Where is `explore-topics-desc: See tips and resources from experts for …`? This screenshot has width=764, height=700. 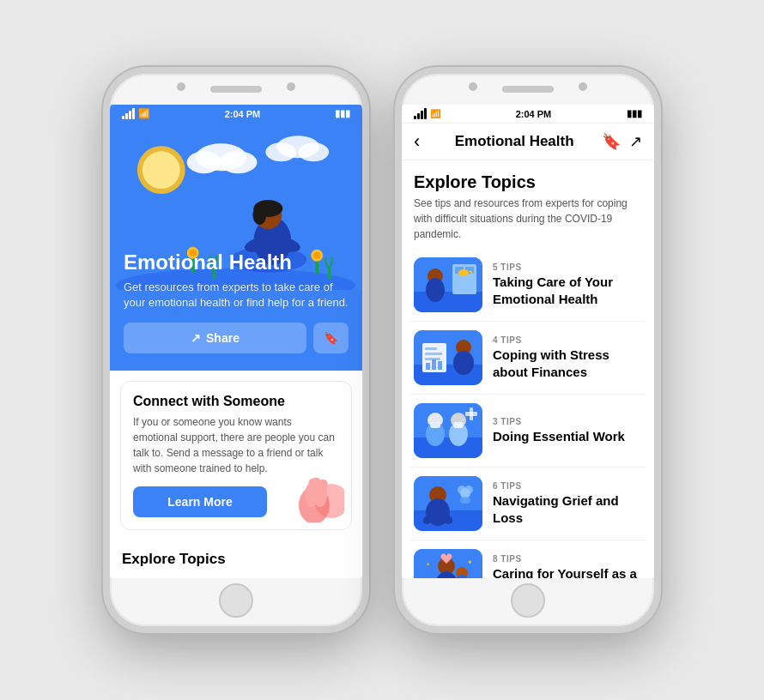 explore-topics-desc: See tips and resources from experts for … is located at coordinates (528, 219).